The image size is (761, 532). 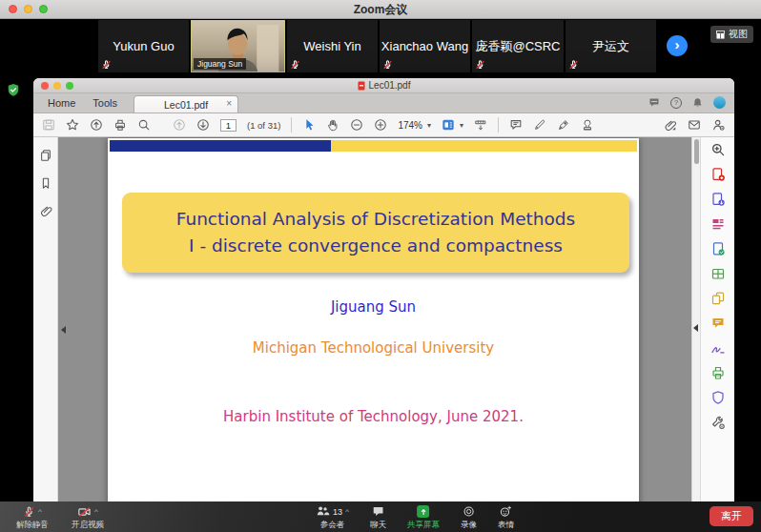 I want to click on page-fit-dropdown-icon: ▾, so click(x=462, y=126).